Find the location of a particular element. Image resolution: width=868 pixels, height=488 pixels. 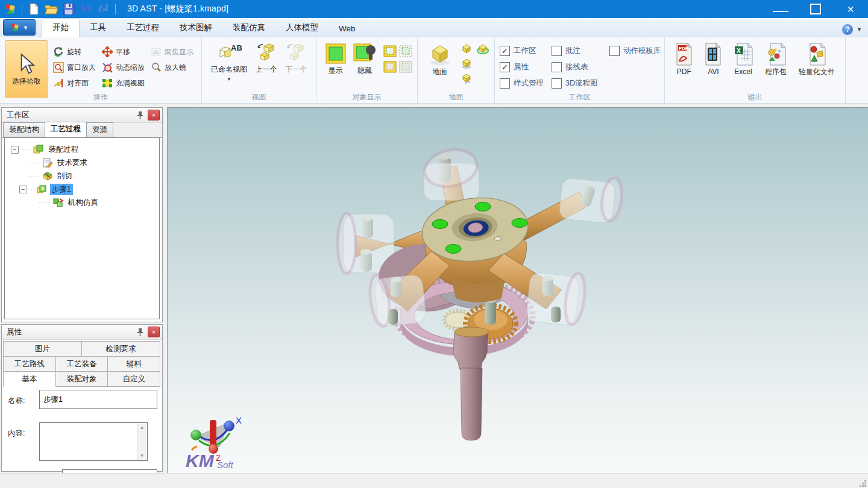

checkbox-properties: ✓属性 is located at coordinates (526, 67).